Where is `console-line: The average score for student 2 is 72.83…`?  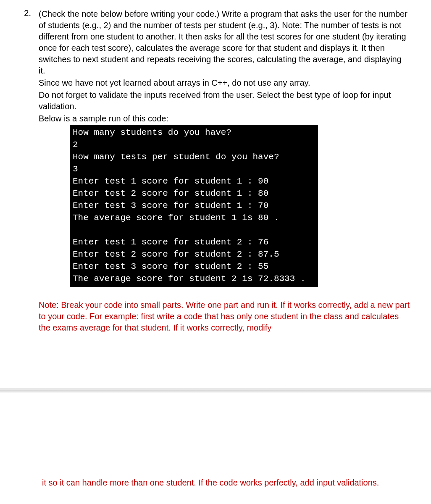
console-line: The average score for student 2 is 72.83… is located at coordinates (189, 279).